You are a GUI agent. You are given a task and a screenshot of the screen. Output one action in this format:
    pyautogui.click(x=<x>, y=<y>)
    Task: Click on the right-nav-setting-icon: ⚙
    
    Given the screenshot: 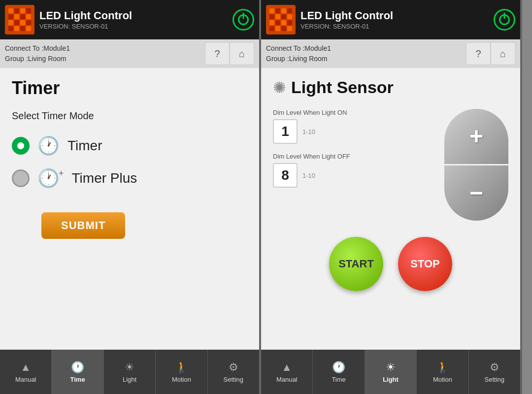 What is the action you would take?
    pyautogui.click(x=495, y=367)
    